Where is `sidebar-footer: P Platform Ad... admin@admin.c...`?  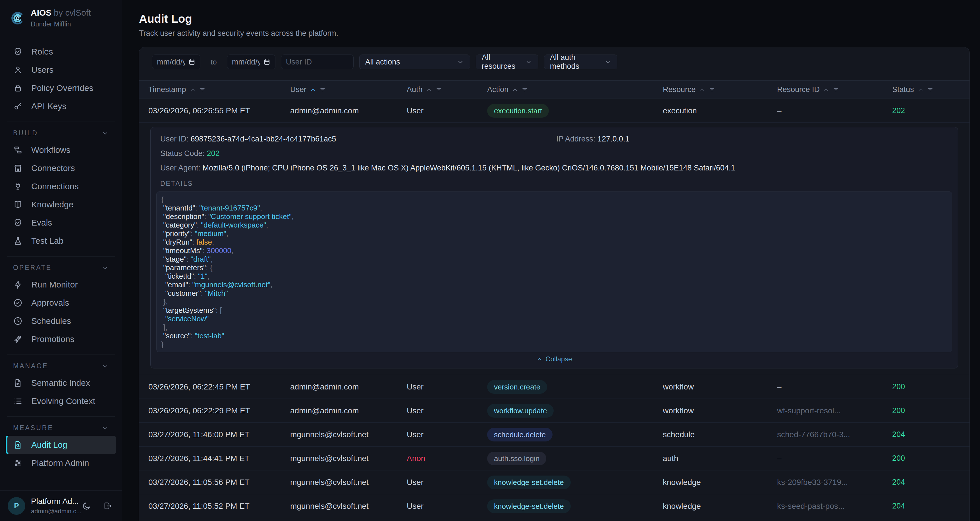 sidebar-footer: P Platform Ad... admin@admin.c... is located at coordinates (61, 506).